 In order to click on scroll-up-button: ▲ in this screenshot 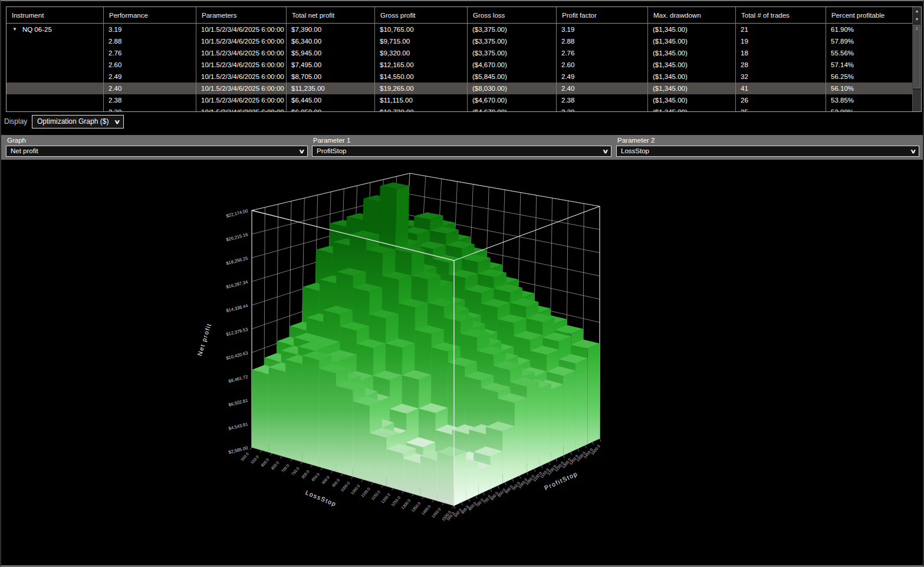, I will do `click(917, 11)`.